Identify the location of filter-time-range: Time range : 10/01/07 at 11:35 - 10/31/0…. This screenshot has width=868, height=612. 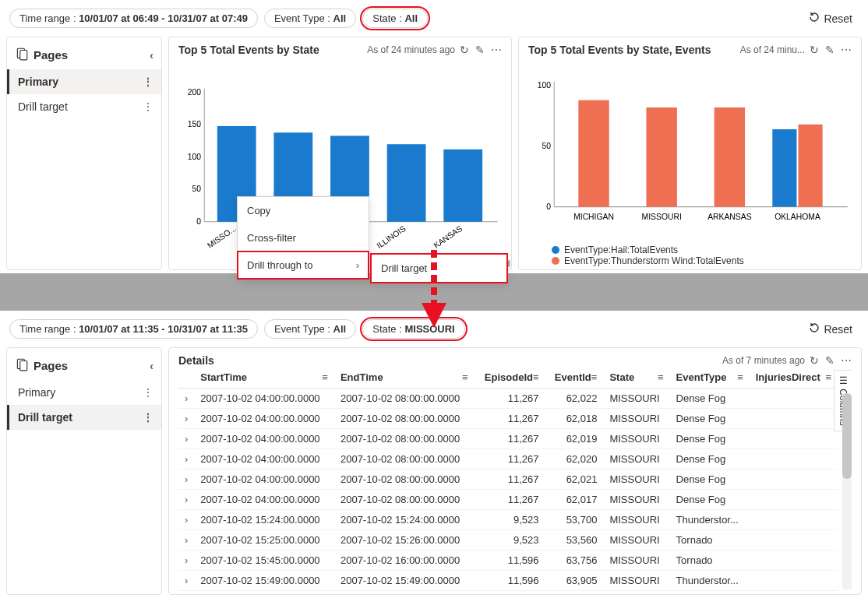
(134, 329).